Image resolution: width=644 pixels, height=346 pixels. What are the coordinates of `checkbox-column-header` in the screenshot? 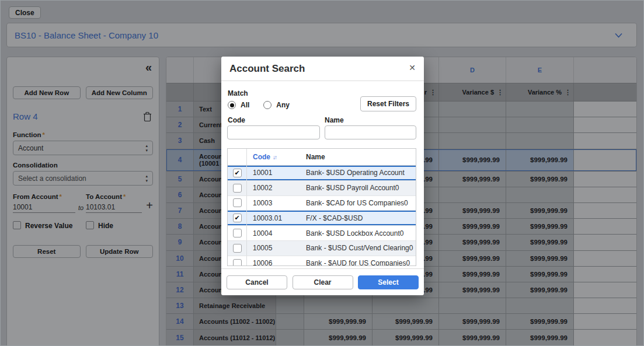 It's located at (237, 157).